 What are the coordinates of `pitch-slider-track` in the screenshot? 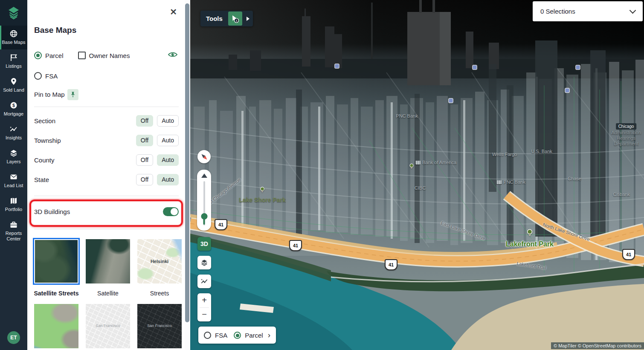 It's located at (204, 203).